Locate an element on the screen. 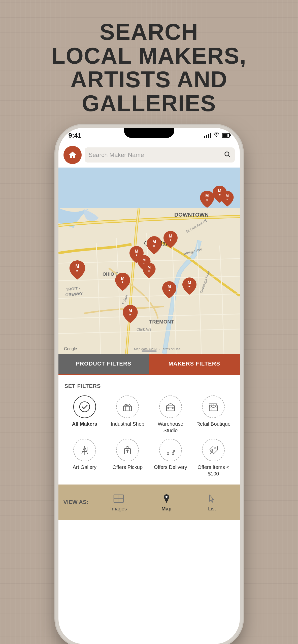 This screenshot has width=298, height=644. nav-item-images: Images is located at coordinates (119, 502).